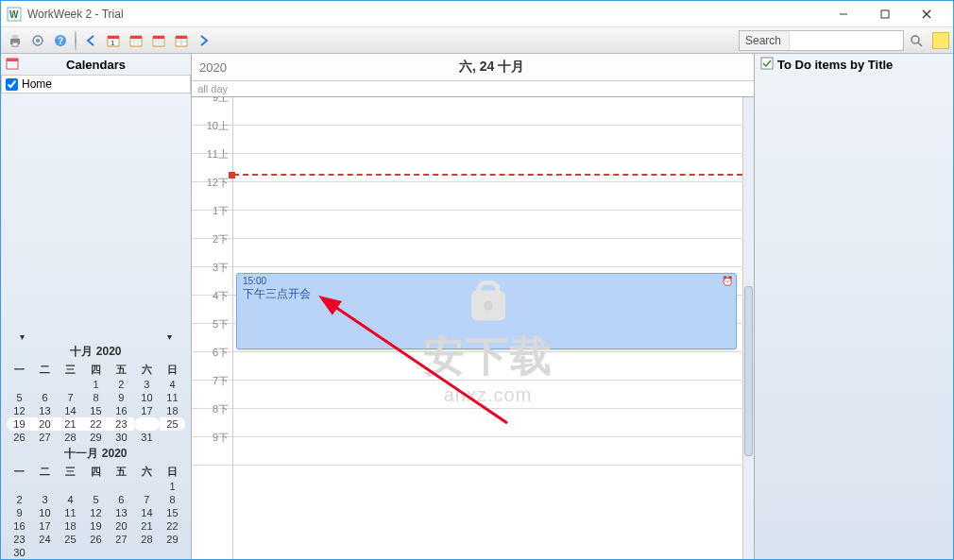 This screenshot has height=560, width=954. What do you see at coordinates (748, 329) in the screenshot?
I see `vertical-scrollbar` at bounding box center [748, 329].